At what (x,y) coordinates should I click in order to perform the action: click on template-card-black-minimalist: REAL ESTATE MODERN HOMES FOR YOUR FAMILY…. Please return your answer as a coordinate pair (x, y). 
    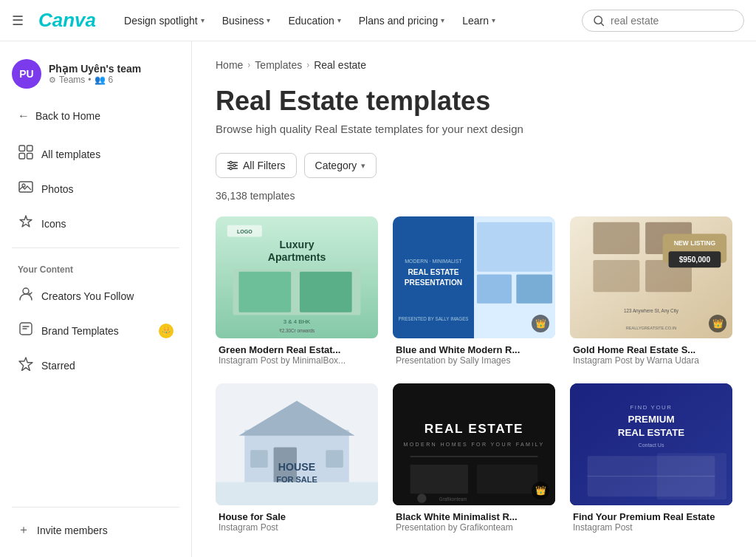
    Looking at the image, I should click on (474, 459).